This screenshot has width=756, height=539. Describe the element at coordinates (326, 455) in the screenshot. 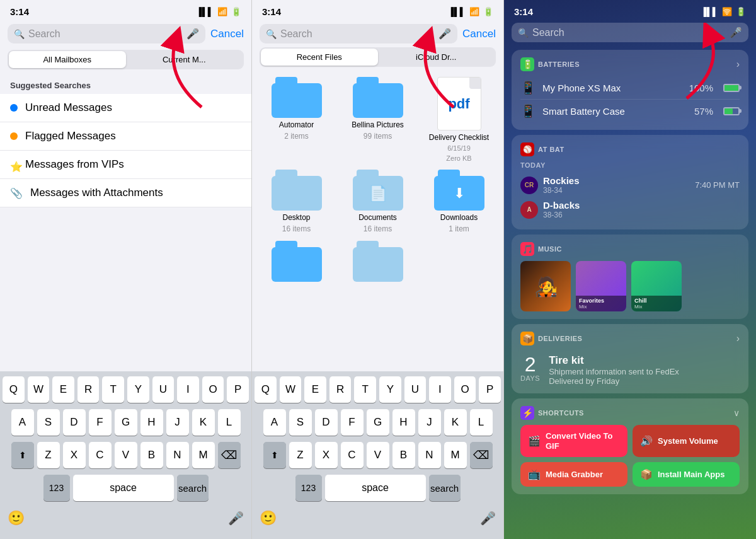

I see `key2-X: X` at that location.